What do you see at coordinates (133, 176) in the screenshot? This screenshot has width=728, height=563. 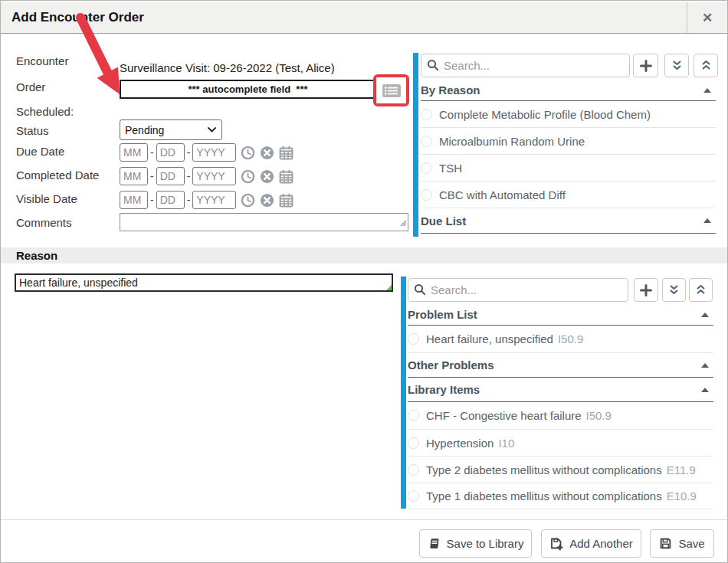 I see `completed-date-month-input` at bounding box center [133, 176].